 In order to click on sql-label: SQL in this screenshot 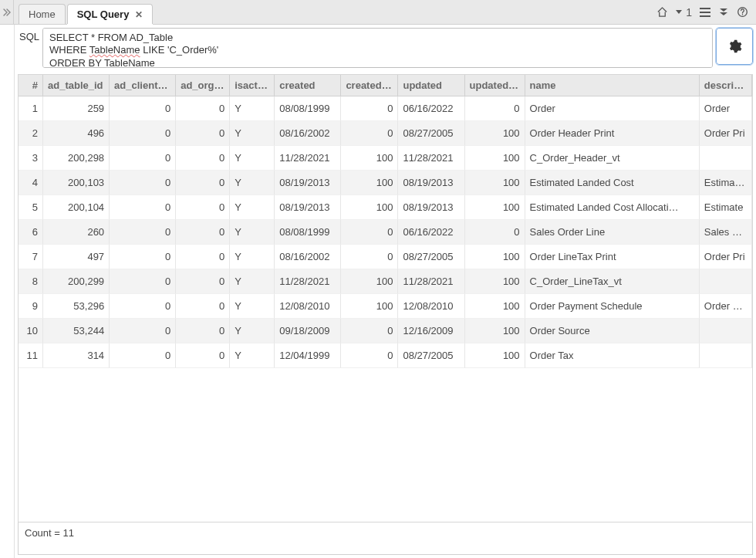, I will do `click(31, 36)`.